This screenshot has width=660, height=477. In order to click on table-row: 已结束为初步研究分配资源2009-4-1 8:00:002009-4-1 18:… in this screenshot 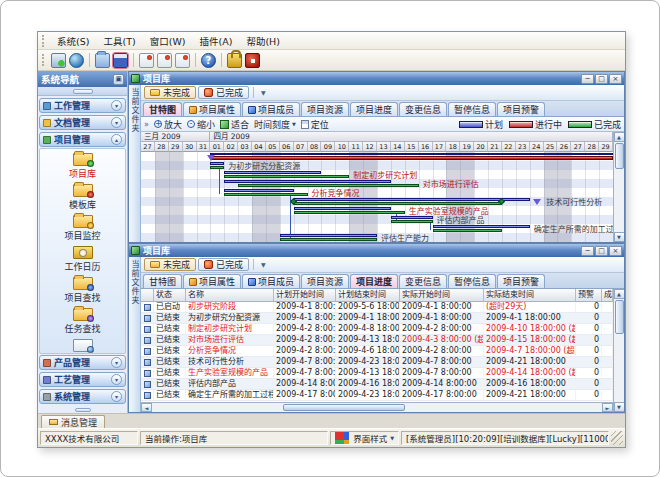, I will do `click(377, 318)`.